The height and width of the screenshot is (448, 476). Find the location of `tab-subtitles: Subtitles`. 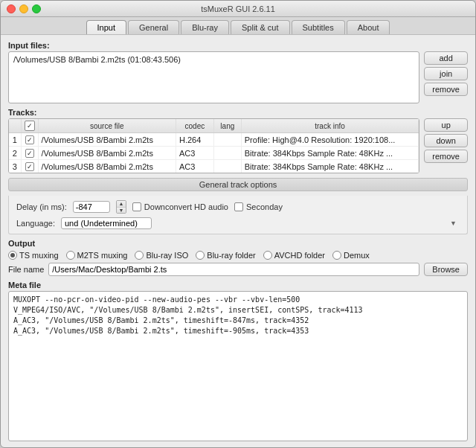

tab-subtitles: Subtitles is located at coordinates (318, 27).